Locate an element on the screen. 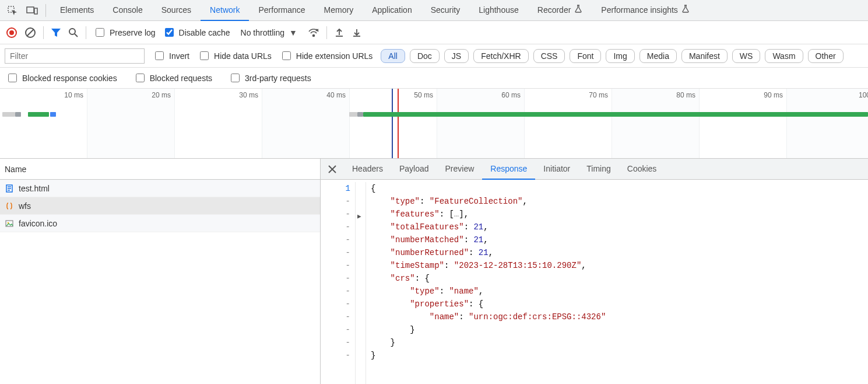  panel-tab-elements: Elements is located at coordinates (77, 11).